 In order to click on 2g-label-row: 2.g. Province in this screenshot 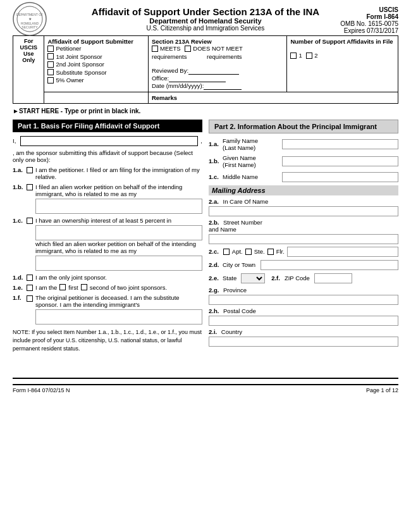, I will do `click(304, 290)`.